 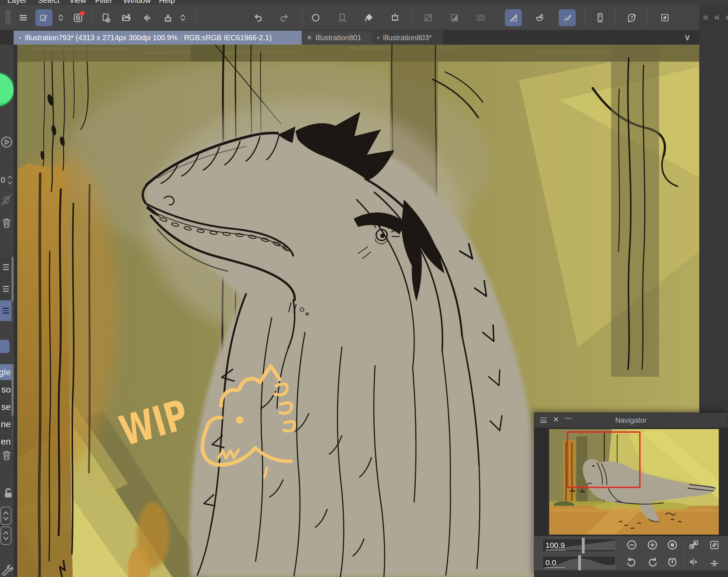 I want to click on list-item-selected, so click(x=6, y=311).